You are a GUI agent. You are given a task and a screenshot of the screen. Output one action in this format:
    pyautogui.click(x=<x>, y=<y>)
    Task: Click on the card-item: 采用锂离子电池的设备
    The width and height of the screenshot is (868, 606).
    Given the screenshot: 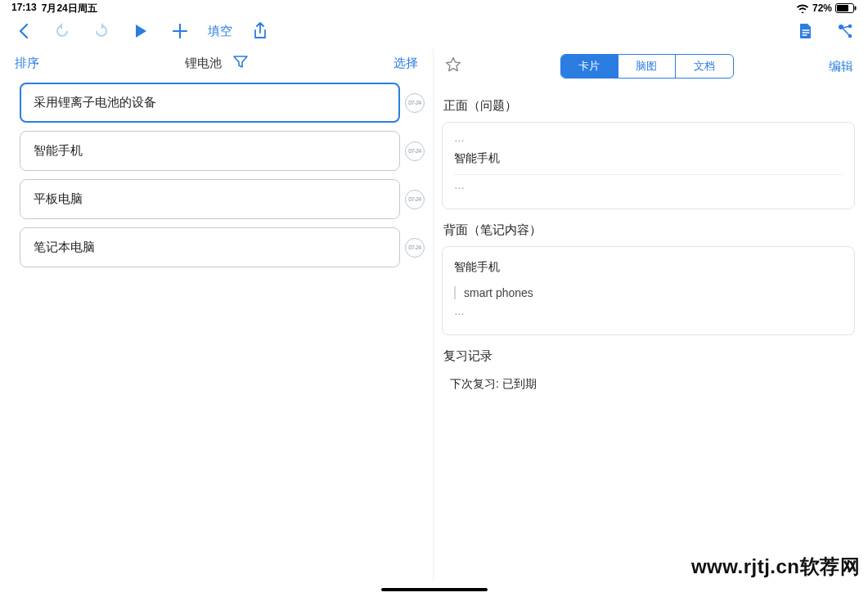 What is the action you would take?
    pyautogui.click(x=209, y=103)
    